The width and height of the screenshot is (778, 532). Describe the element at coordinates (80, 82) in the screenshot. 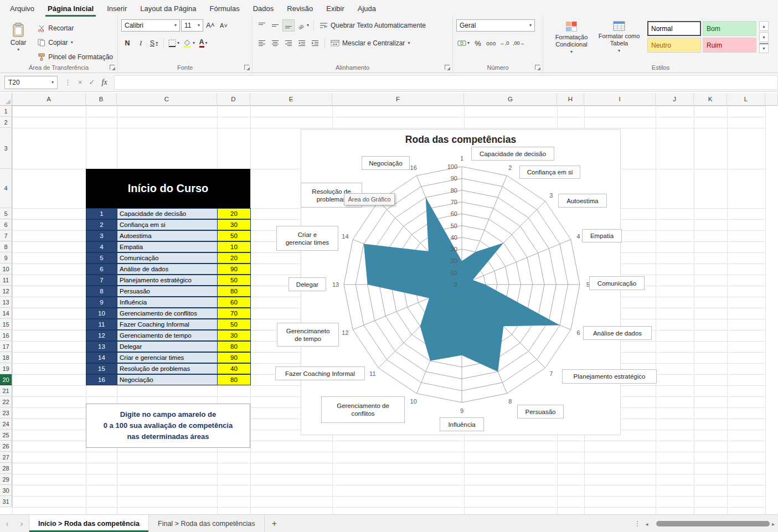

I see `cancel-icon: ×` at that location.